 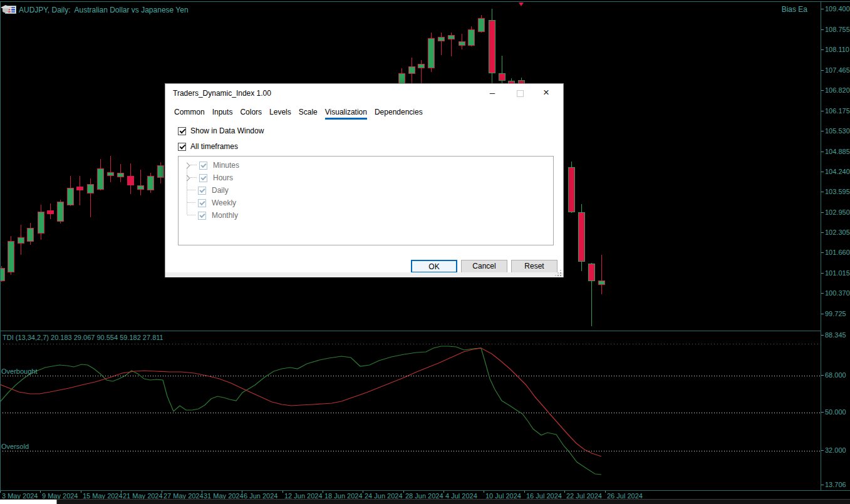 What do you see at coordinates (366, 190) in the screenshot?
I see `tree-item-daily: Daily` at bounding box center [366, 190].